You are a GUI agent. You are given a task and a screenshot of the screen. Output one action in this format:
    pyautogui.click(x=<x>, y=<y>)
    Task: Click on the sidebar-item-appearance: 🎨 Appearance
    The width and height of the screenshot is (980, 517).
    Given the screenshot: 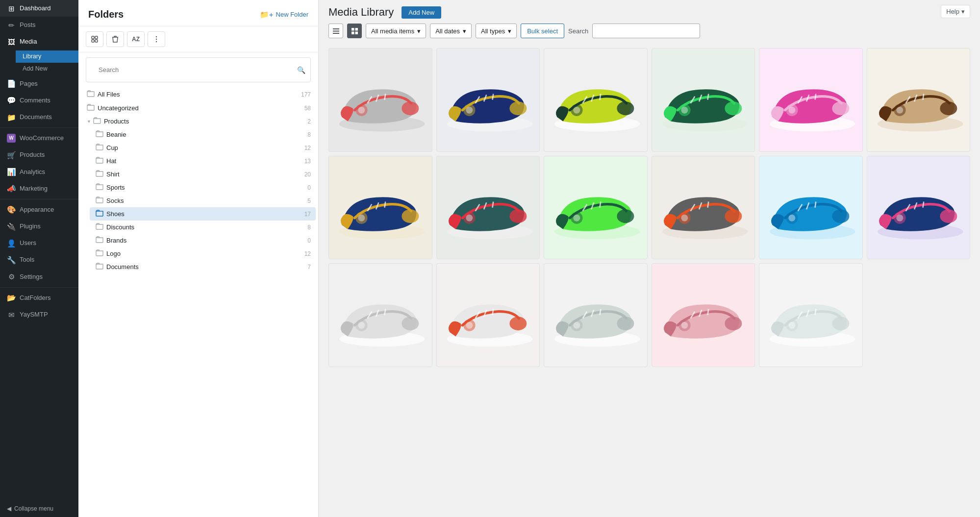 What is the action you would take?
    pyautogui.click(x=39, y=210)
    